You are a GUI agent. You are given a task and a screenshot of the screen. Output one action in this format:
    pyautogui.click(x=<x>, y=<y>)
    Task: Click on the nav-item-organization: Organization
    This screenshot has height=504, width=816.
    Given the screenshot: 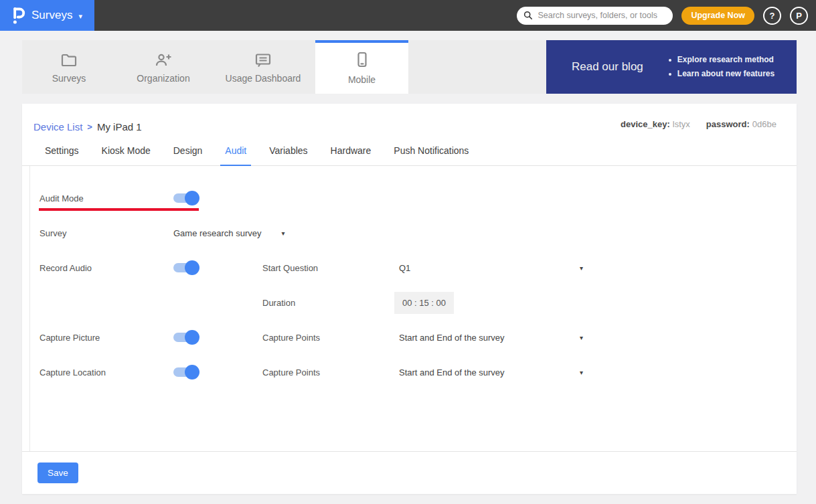 What is the action you would take?
    pyautogui.click(x=163, y=67)
    